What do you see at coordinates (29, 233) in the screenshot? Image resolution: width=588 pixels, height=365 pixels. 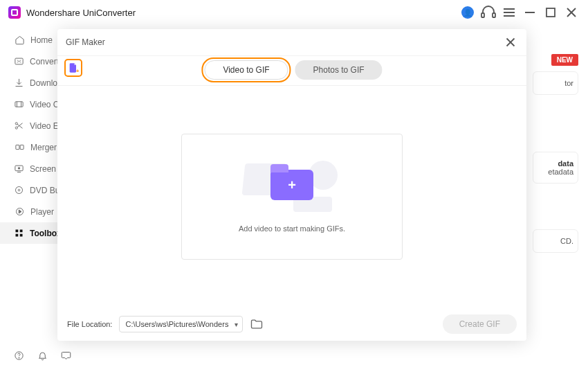 I see `sidebar-item-toolbox: Toolbox` at bounding box center [29, 233].